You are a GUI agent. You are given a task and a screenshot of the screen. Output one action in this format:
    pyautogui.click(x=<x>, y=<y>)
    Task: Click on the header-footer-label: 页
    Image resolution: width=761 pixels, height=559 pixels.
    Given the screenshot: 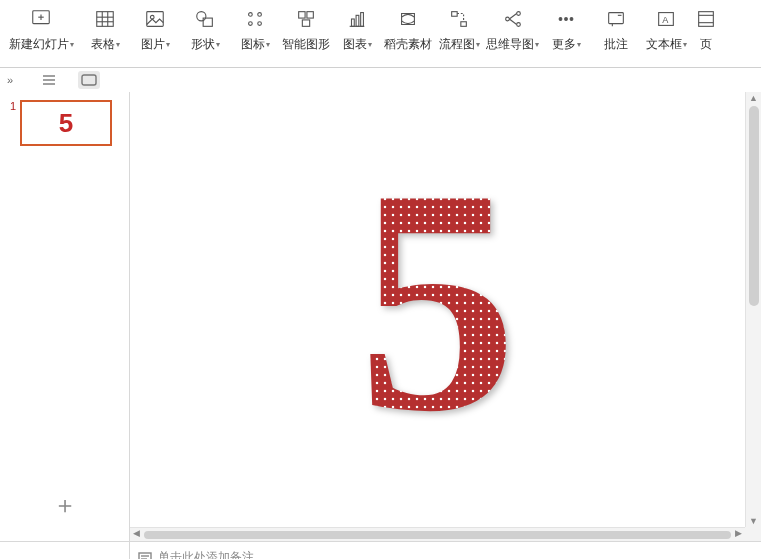 What is the action you would take?
    pyautogui.click(x=706, y=44)
    